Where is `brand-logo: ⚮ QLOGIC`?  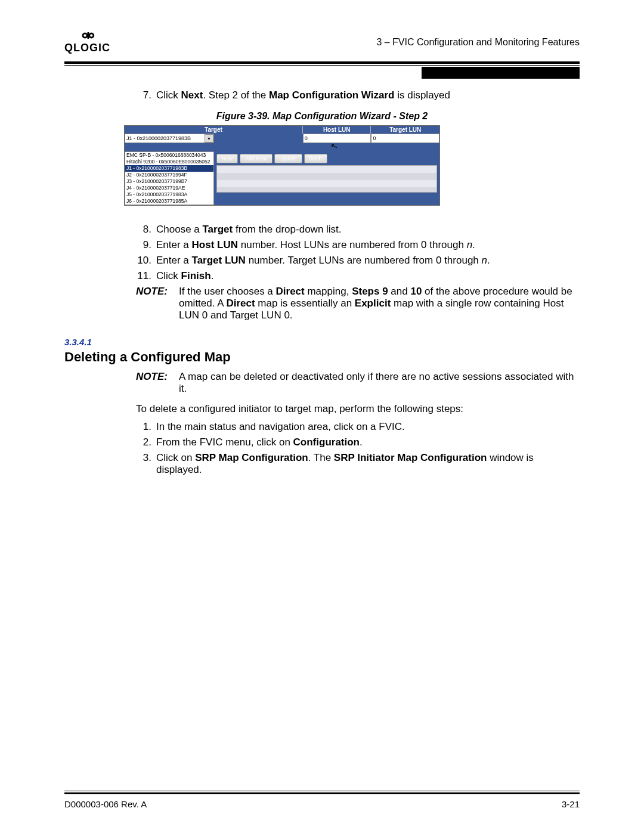
brand-logo: ⚮ QLOGIC is located at coordinates (87, 42).